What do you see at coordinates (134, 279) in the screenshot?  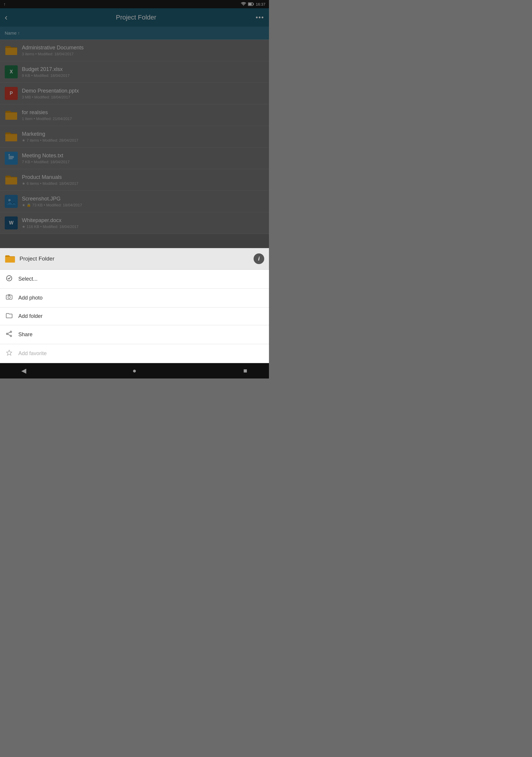 I see `bottom-sheet-item-select: Select...` at bounding box center [134, 279].